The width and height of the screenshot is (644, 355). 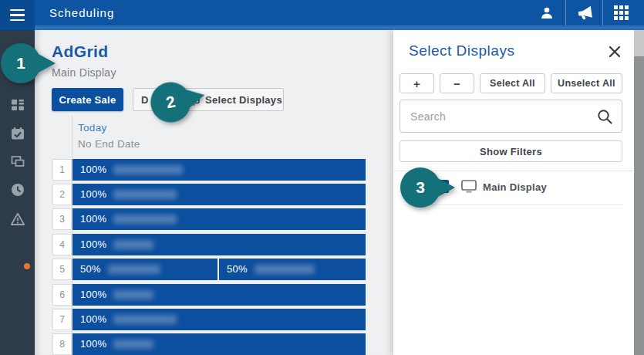 I want to click on grid-start-label: Today, so click(x=93, y=128).